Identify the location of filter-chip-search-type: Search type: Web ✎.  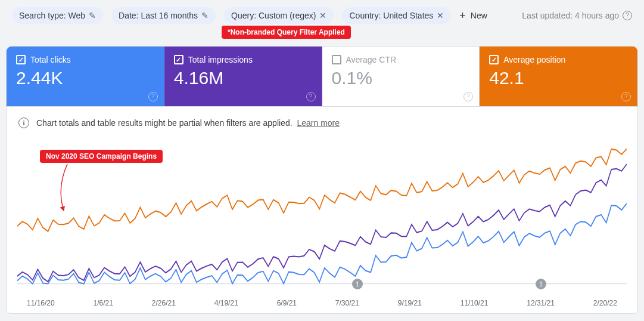
(57, 16).